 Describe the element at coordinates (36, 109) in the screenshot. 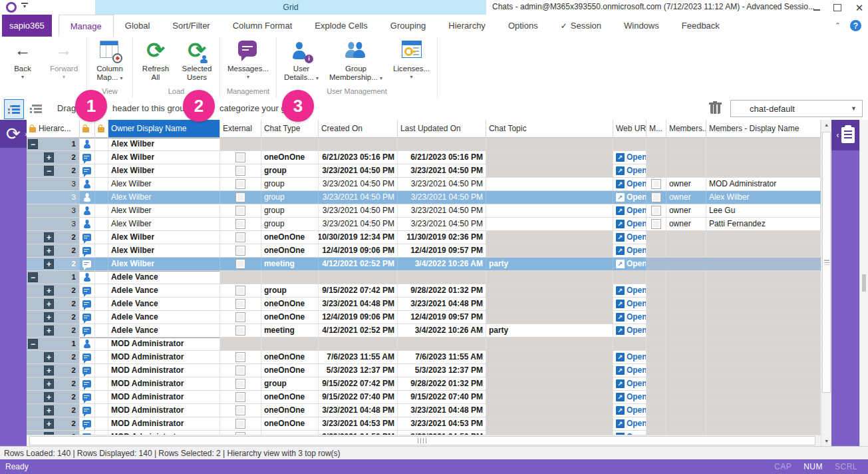

I see `list-view-toggle` at that location.